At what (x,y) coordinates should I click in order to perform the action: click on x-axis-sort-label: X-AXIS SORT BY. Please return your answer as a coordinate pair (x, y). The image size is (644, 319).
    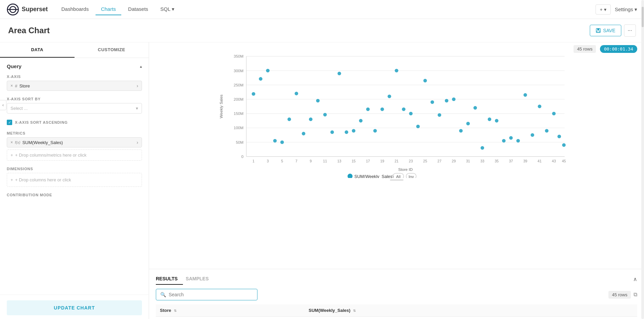
    Looking at the image, I should click on (75, 99).